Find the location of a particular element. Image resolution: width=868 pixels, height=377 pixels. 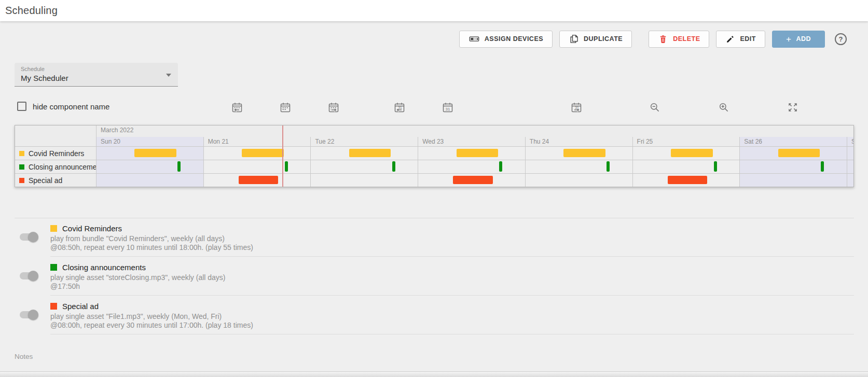

hide-component-name-checkbox is located at coordinates (22, 106).